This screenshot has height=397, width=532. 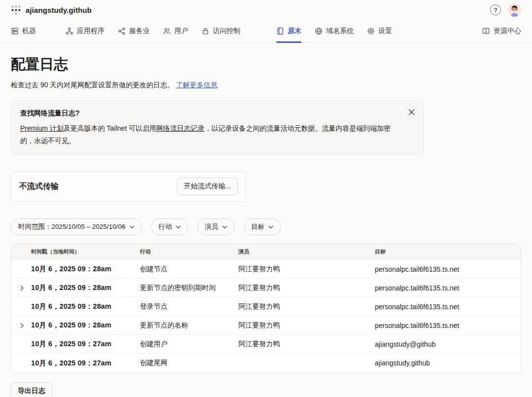 What do you see at coordinates (266, 307) in the screenshot?
I see `table-row: 10月 6，2025 09：28am 登录节点 阿江要努力鸭 personalp…` at bounding box center [266, 307].